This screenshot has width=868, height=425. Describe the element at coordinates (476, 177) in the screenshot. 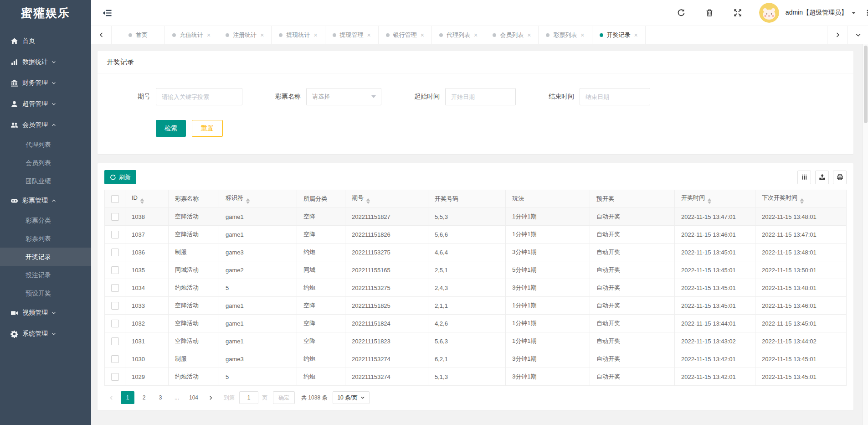

I see `table-toolbar: 刷新` at that location.